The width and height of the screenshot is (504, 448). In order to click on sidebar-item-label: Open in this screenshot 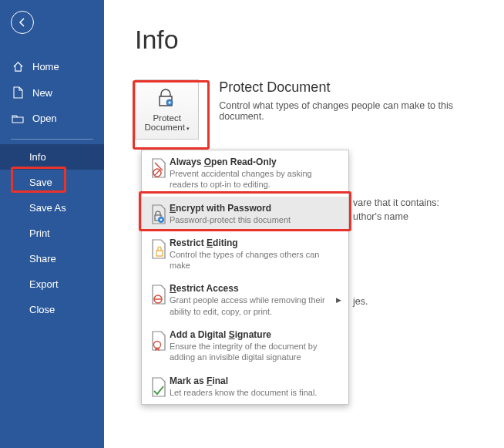, I will do `click(45, 119)`.